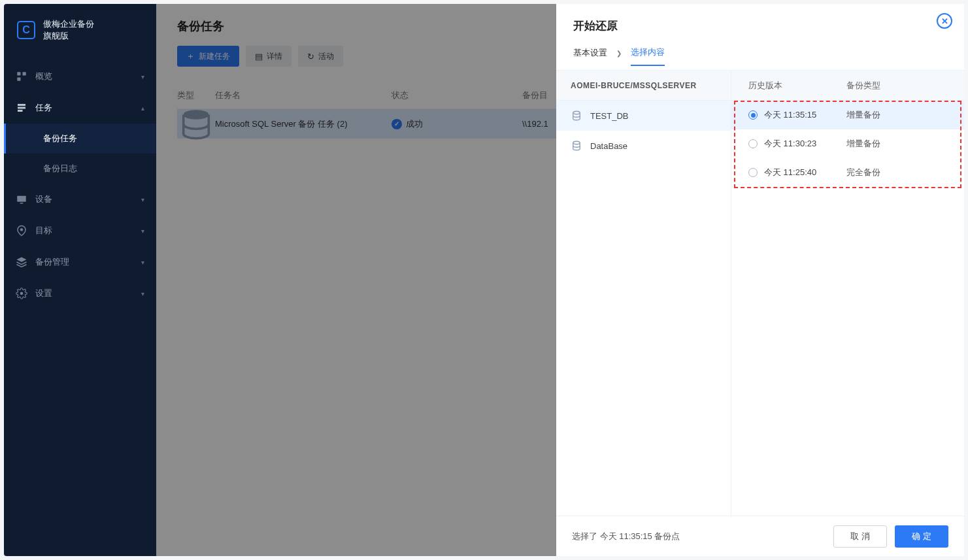 Image resolution: width=968 pixels, height=560 pixels. I want to click on subnav-label: 备份任务, so click(60, 139).